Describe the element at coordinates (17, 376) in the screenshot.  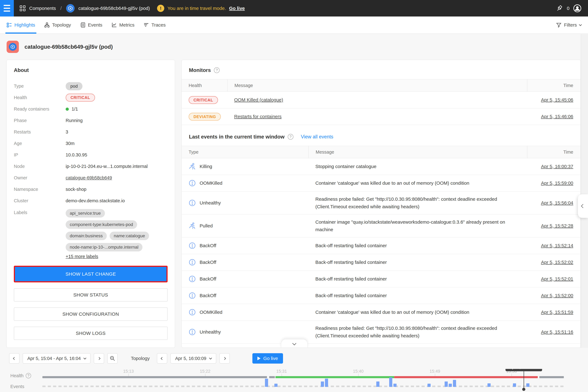
I see `timeline-health-label: Health` at that location.